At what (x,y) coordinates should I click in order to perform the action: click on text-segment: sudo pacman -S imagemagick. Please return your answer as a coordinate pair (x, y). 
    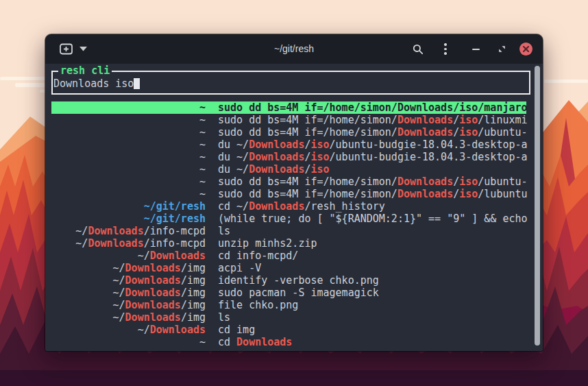
    Looking at the image, I should click on (299, 293).